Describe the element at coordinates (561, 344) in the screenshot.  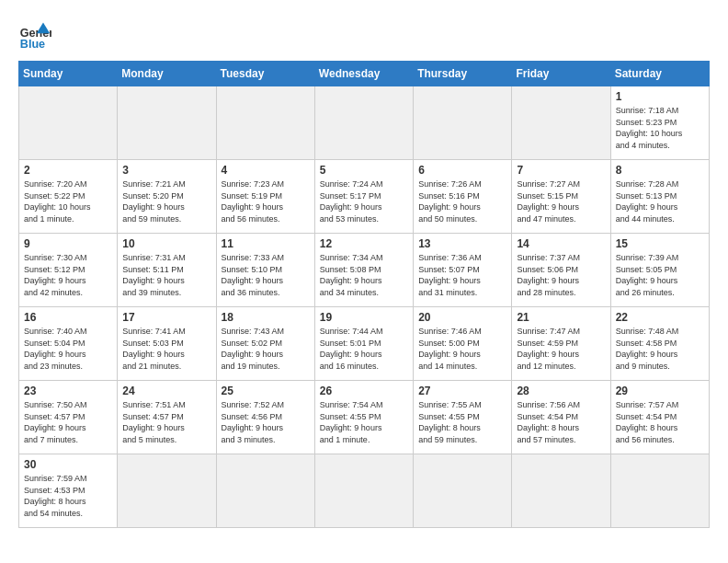
I see `calendar-cell: 21Sunrise: 7:47 AM Sunset: 4:59 PM Dayli…` at that location.